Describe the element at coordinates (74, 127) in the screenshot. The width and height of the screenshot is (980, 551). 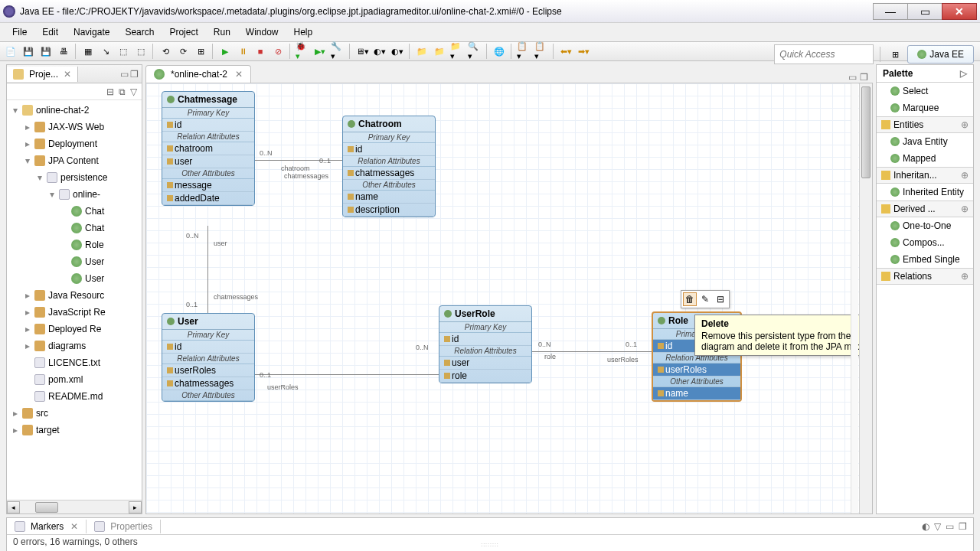
I see `tree-item: ▸JAX-WS Web` at that location.